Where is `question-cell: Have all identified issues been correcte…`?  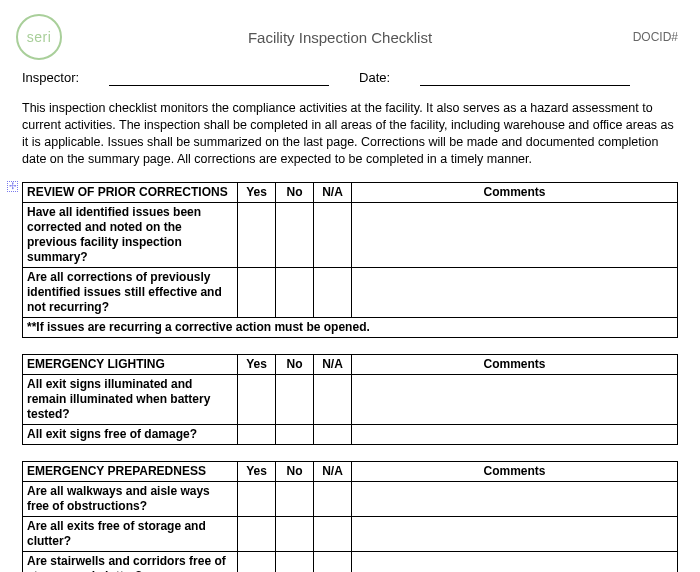 question-cell: Have all identified issues been correcte… is located at coordinates (130, 234).